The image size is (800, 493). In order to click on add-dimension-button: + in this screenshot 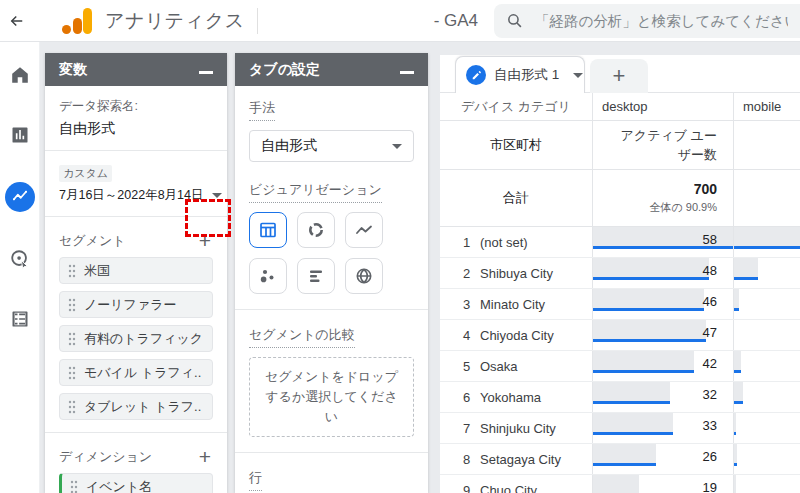, I will do `click(205, 457)`.